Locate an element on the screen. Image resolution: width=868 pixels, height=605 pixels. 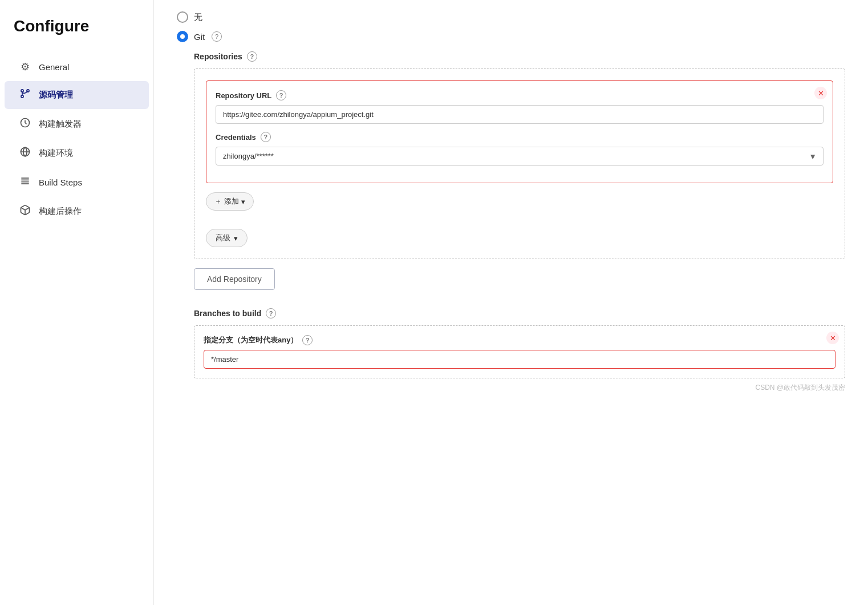
repo-url-help-icon: ? is located at coordinates (281, 95).